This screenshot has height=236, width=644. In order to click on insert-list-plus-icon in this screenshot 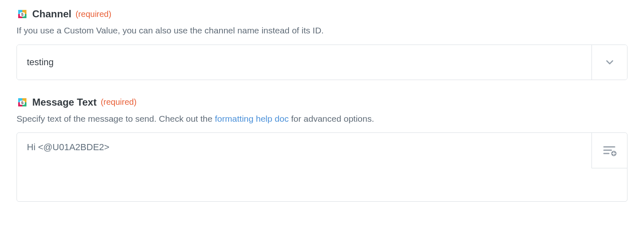, I will do `click(610, 151)`.